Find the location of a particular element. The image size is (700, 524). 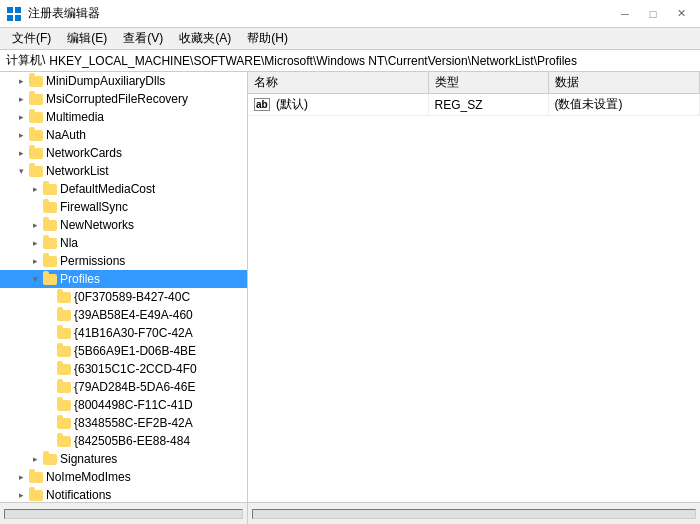

tree-node-noimodeimes: NoImeModImes is located at coordinates (124, 477).